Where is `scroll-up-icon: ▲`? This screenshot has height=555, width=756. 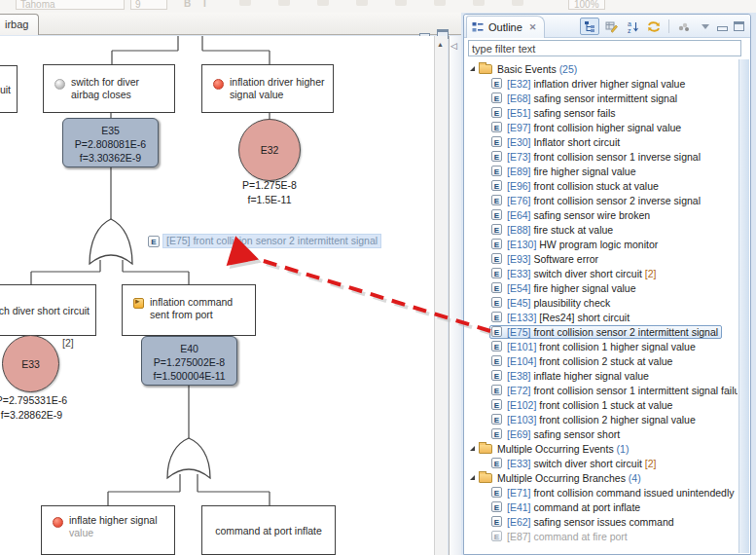
scroll-up-icon: ▲ is located at coordinates (440, 45).